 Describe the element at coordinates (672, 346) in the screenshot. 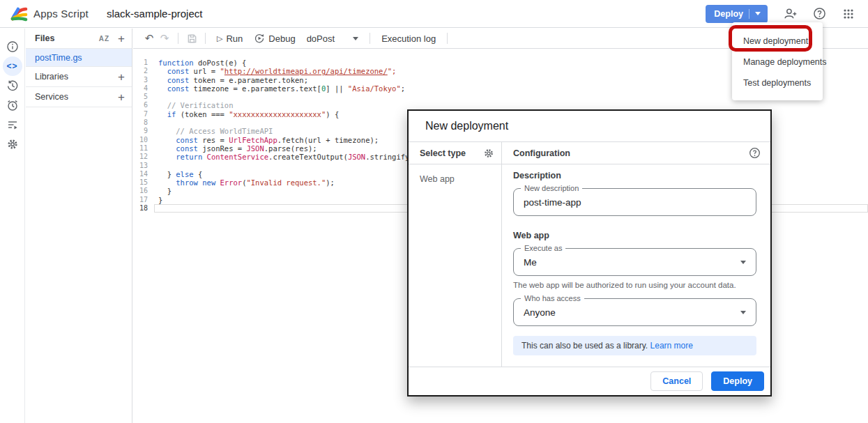

I see `learn-more-link: Learn more` at that location.